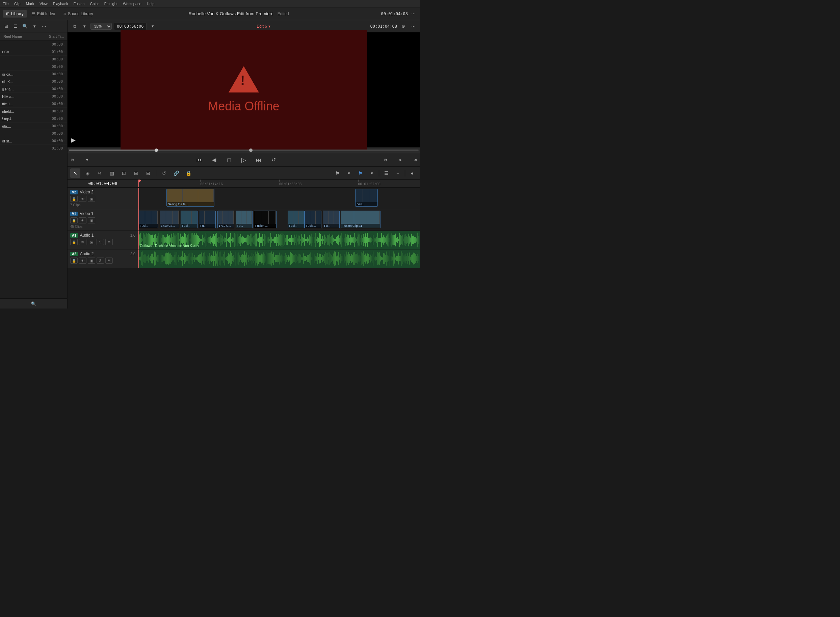 The width and height of the screenshot is (840, 617). I want to click on flag-btn: ⚑, so click(337, 173).